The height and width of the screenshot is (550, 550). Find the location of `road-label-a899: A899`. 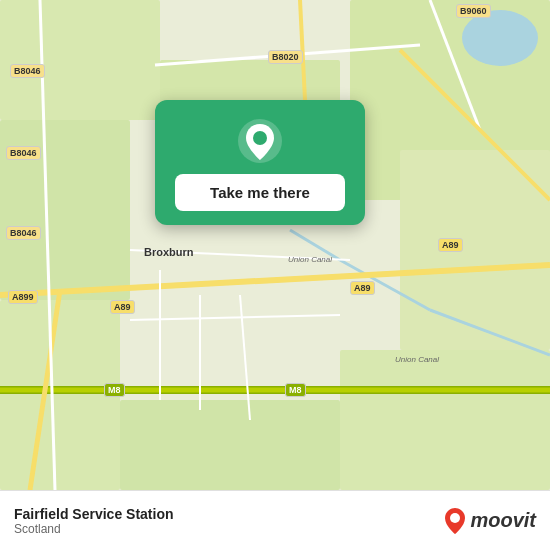

road-label-a899: A899 is located at coordinates (23, 297).